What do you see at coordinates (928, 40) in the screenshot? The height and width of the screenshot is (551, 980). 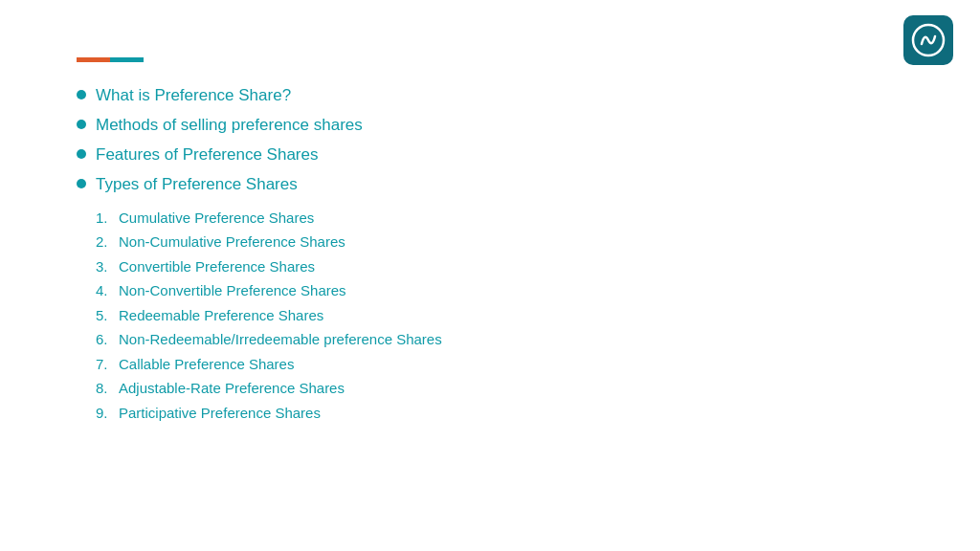 I see `logo-icon` at bounding box center [928, 40].